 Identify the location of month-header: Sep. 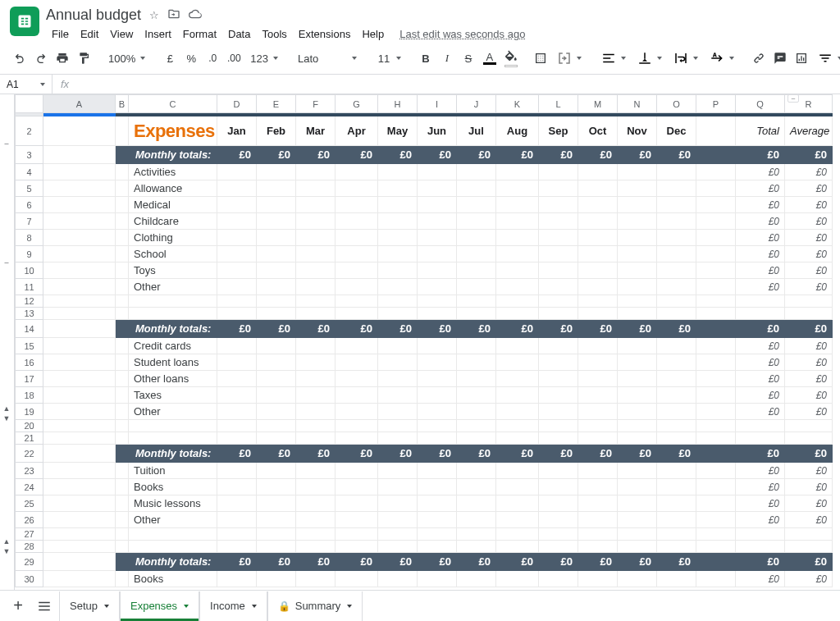
(559, 131).